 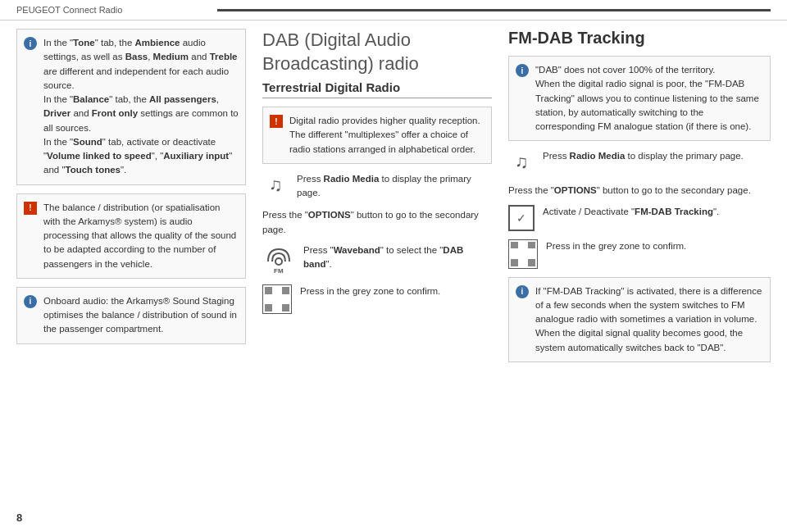 I want to click on warn-icon-digital: !, so click(x=276, y=121).